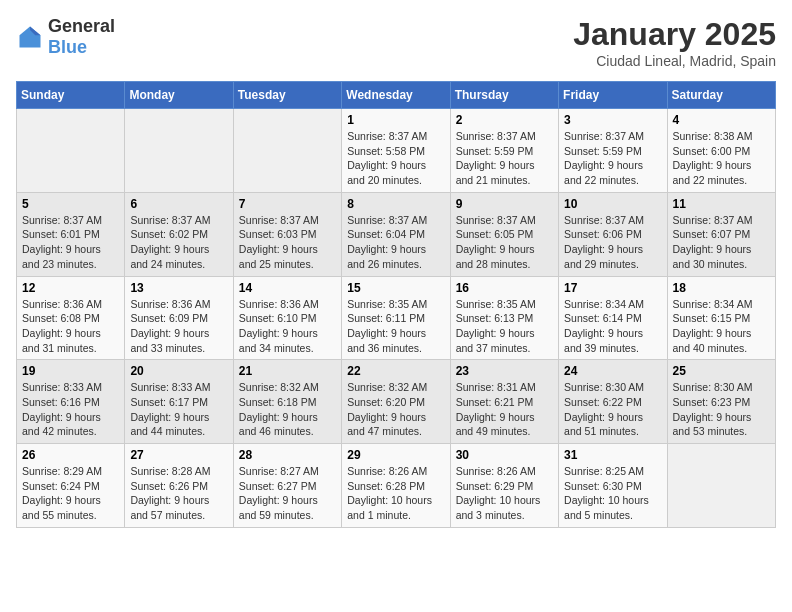  I want to click on calendar-cell: 25Sunrise: 8:30 AM Sunset: 6:23 PM Dayli…, so click(721, 402).